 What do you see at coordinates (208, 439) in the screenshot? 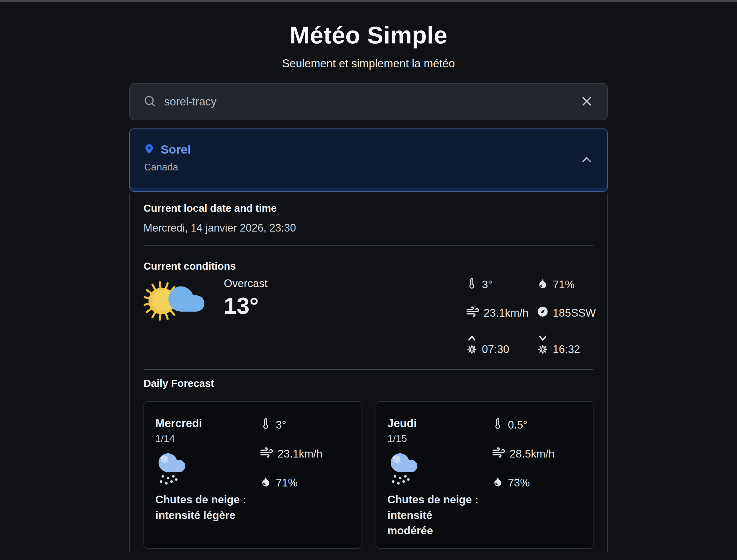
I see `forecast-date: 1/14` at bounding box center [208, 439].